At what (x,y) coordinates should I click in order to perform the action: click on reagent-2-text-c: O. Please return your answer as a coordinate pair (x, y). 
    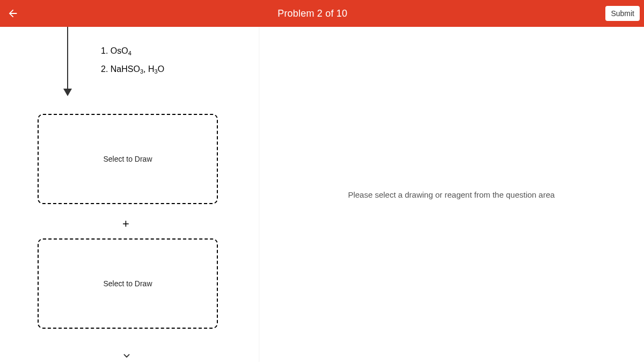
    Looking at the image, I should click on (161, 69).